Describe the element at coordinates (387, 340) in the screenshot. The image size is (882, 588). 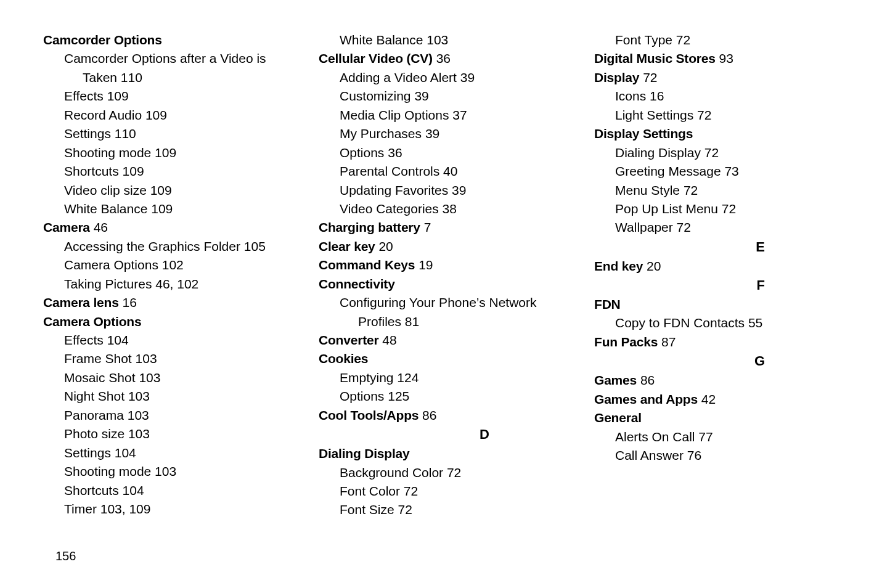
I see `index-heading-page: 48` at that location.